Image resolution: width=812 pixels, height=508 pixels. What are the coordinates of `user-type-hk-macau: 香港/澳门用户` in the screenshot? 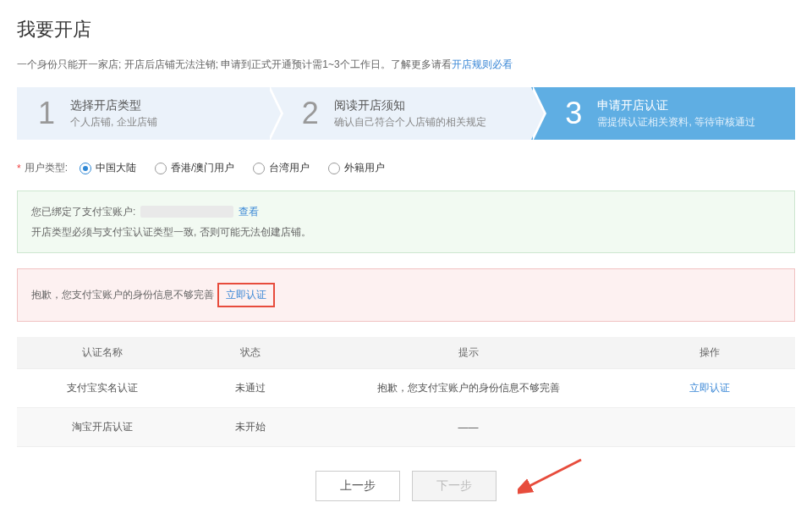 It's located at (195, 168).